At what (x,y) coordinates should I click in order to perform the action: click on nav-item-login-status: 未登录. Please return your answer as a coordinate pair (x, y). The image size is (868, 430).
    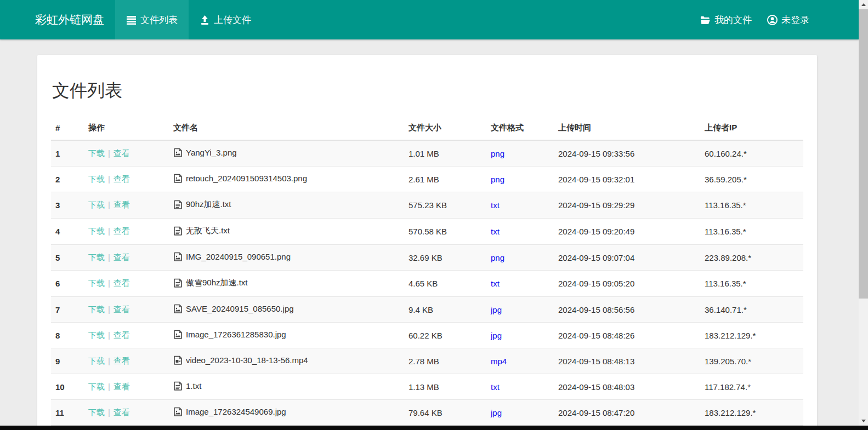
    Looking at the image, I should click on (788, 20).